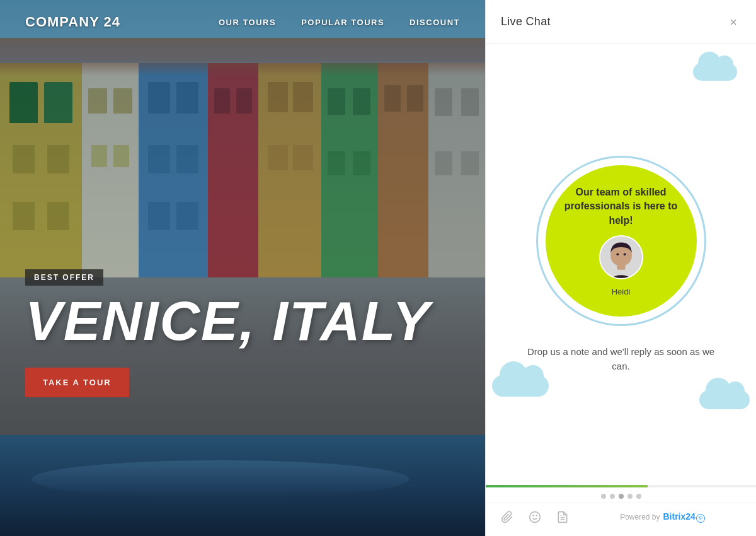 This screenshot has width=756, height=536. What do you see at coordinates (621, 241) in the screenshot?
I see `agent-circle-outer: Our team of skilled professionals is her…` at bounding box center [621, 241].